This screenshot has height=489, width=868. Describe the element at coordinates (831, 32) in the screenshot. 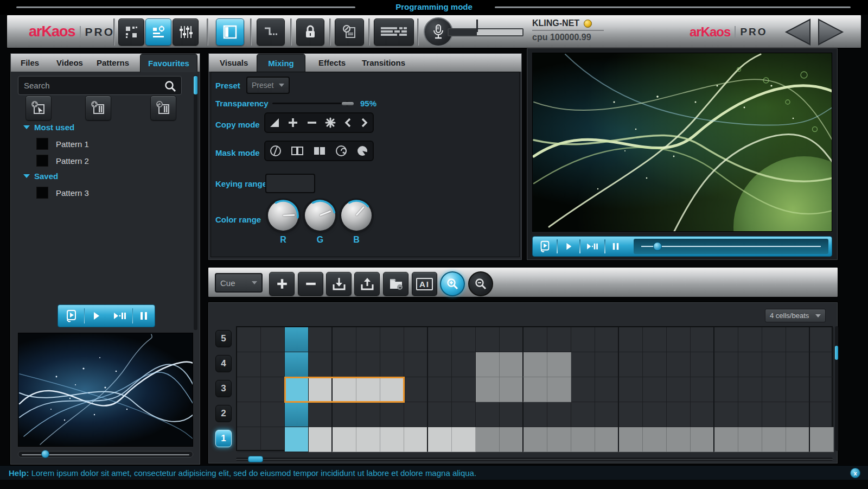

I see `next-page-button` at that location.